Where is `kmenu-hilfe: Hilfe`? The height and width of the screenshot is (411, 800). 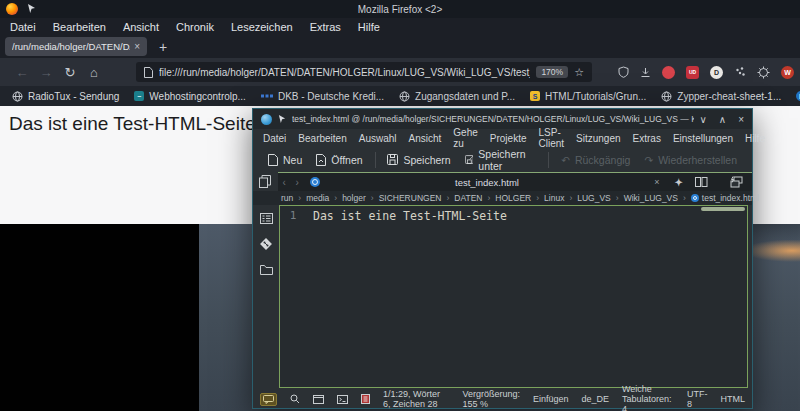
kmenu-hilfe: Hilfe is located at coordinates (755, 138).